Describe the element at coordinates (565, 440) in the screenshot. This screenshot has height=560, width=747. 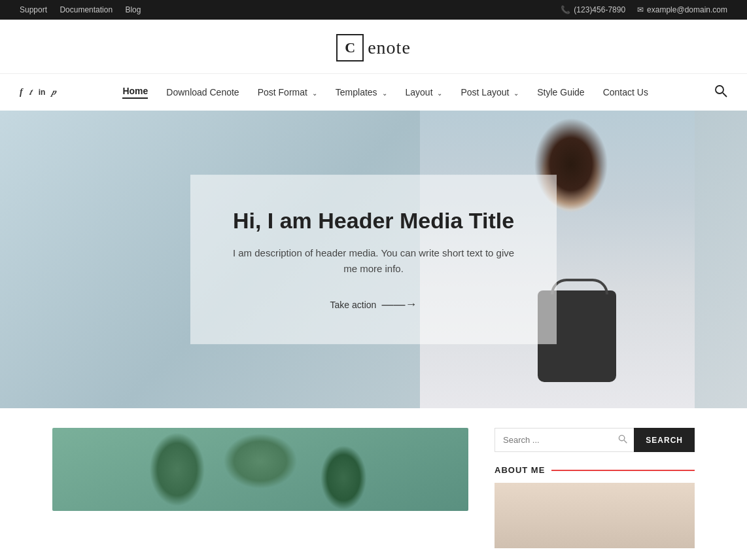
I see `search-input` at that location.